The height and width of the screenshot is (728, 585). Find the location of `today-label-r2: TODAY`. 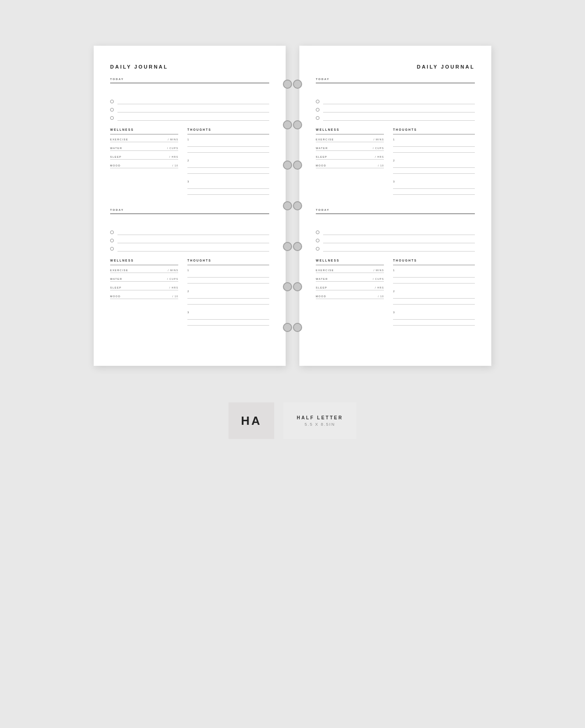

today-label-r2: TODAY is located at coordinates (395, 210).